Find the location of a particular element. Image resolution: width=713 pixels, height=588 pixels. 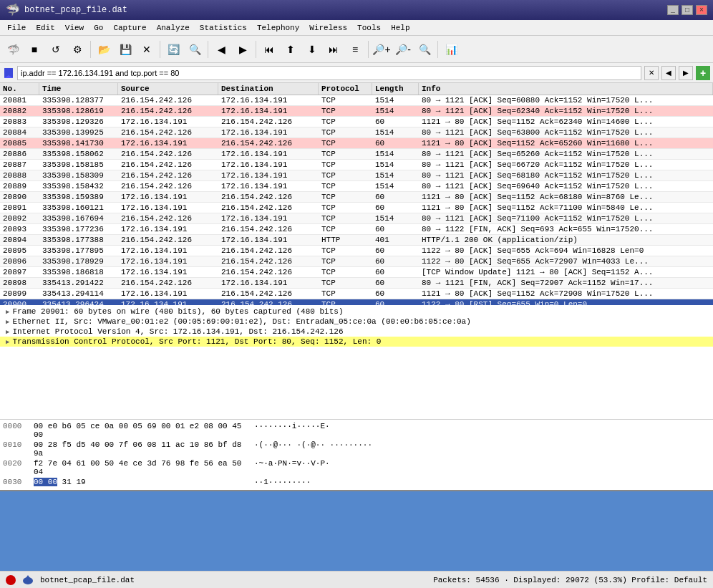

menu-help: Help is located at coordinates (400, 28).